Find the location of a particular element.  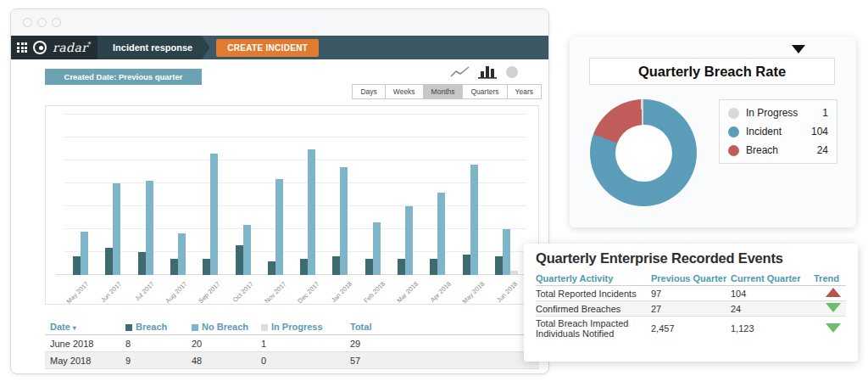

table-cell: 48 is located at coordinates (226, 361).